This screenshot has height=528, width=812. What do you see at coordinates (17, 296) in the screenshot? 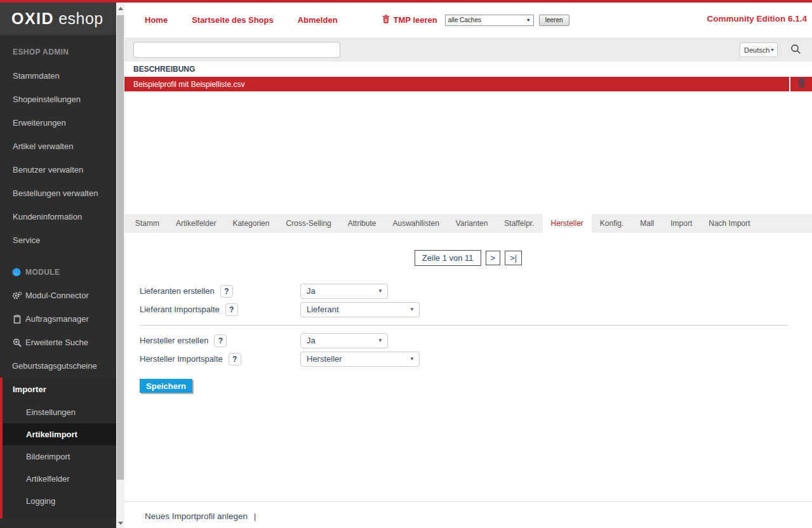
I see `gears-icon` at bounding box center [17, 296].